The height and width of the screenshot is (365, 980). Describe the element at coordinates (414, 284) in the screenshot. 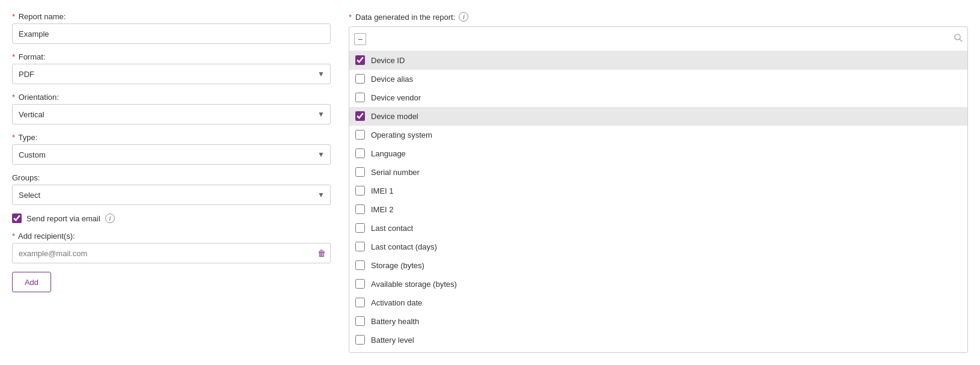

I see `item-label: Available storage (bytes)` at that location.